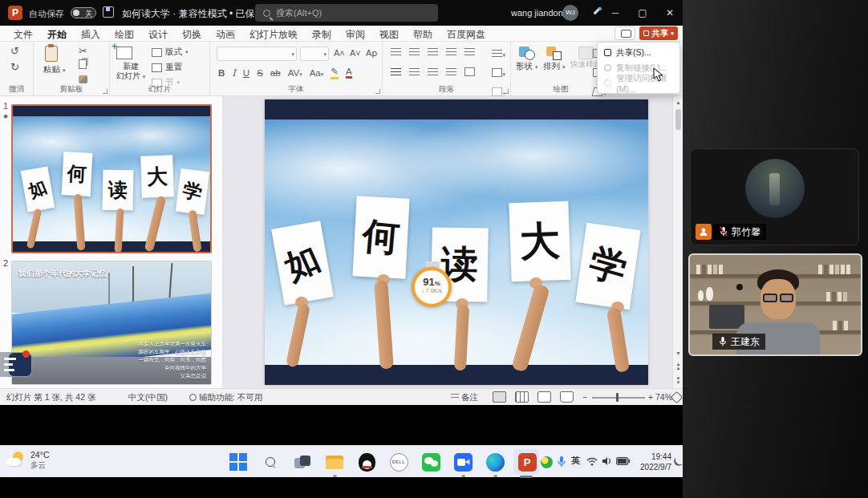  What do you see at coordinates (260, 73) in the screenshot?
I see `strikethrough-button: S` at bounding box center [260, 73].